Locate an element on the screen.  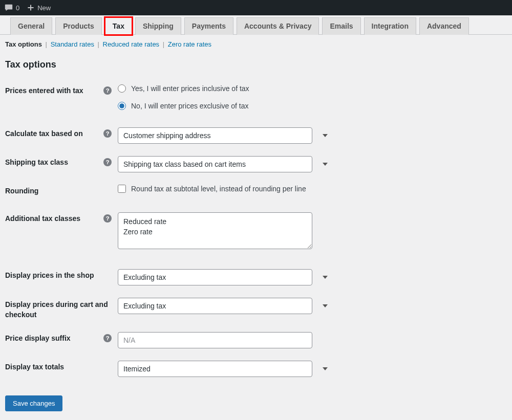
display-cart-label: Display prices during cart and checkout is located at coordinates (61, 310).